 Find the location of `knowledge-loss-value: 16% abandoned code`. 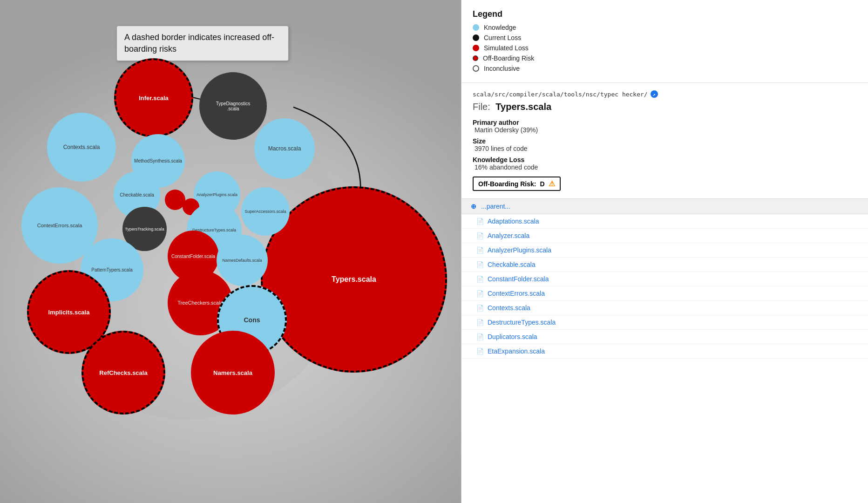

knowledge-loss-value: 16% abandoned code is located at coordinates (505, 167).